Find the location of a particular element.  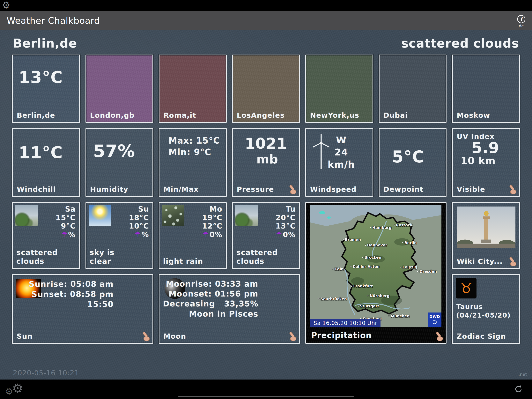

zodiac-sign: Taurus (04/21-05/20) is located at coordinates (484, 311).